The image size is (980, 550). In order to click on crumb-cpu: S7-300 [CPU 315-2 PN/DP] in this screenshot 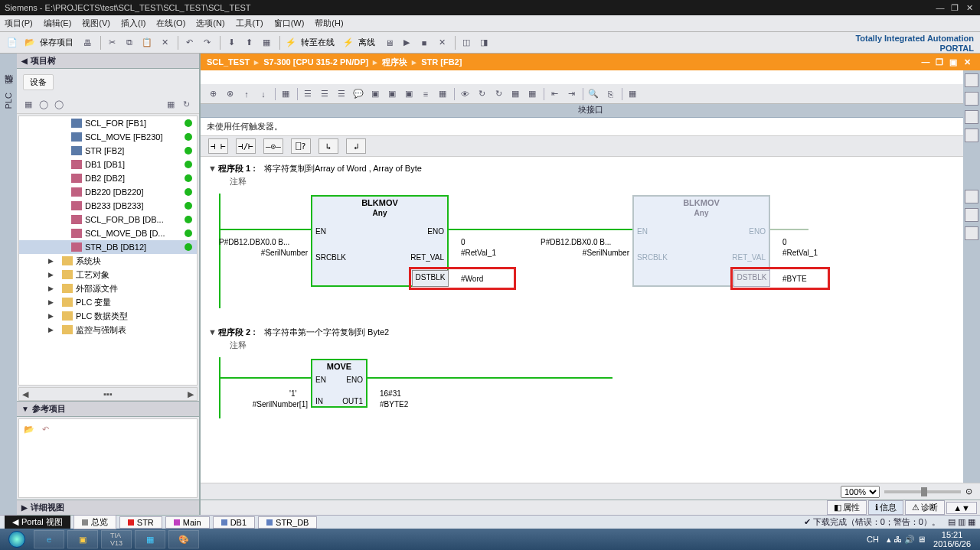, I will do `click(315, 62)`.